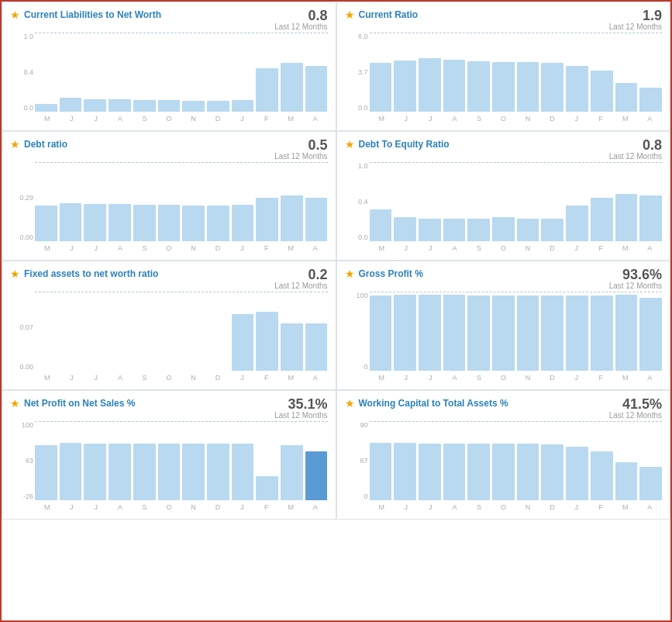 Image resolution: width=672 pixels, height=622 pixels. What do you see at coordinates (22, 202) in the screenshot?
I see `y-axis: 0.29 0.00` at bounding box center [22, 202].